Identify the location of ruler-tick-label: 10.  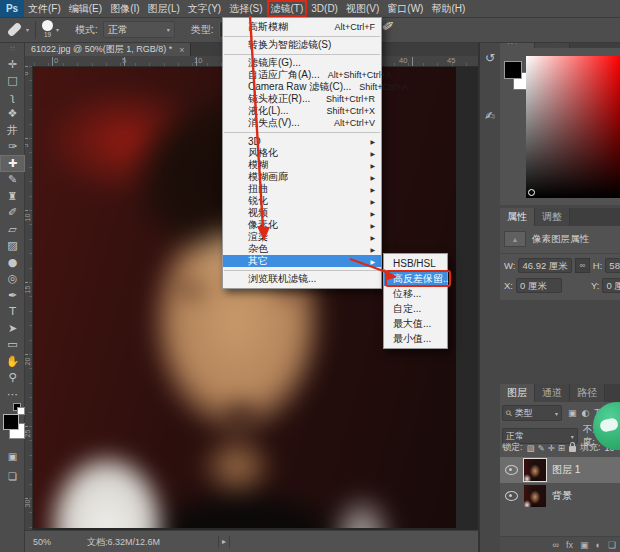
(197, 60).